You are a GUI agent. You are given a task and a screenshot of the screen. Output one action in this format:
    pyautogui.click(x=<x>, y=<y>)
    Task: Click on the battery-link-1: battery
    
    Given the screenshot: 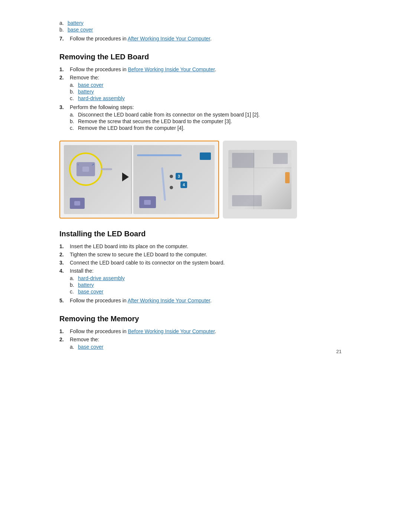 What is the action you would take?
    pyautogui.click(x=76, y=23)
    